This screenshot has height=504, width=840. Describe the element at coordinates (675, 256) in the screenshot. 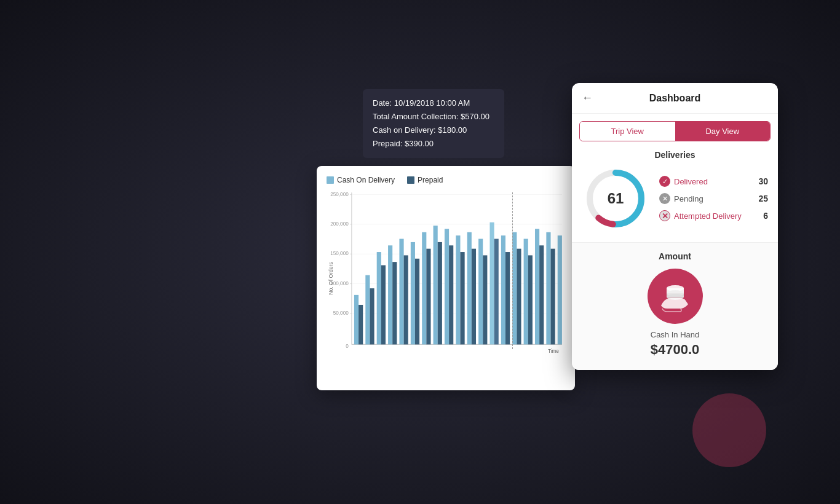

I see `amount-title: Amount` at that location.